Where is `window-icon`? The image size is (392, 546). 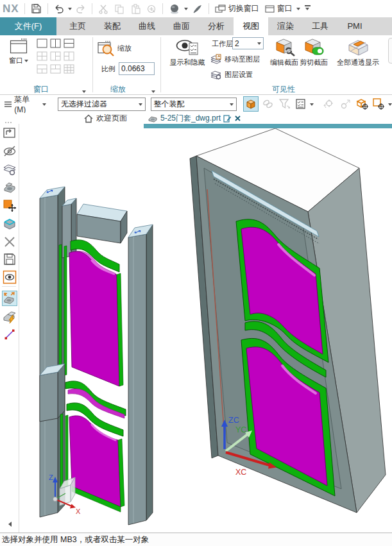 window-icon is located at coordinates (270, 9).